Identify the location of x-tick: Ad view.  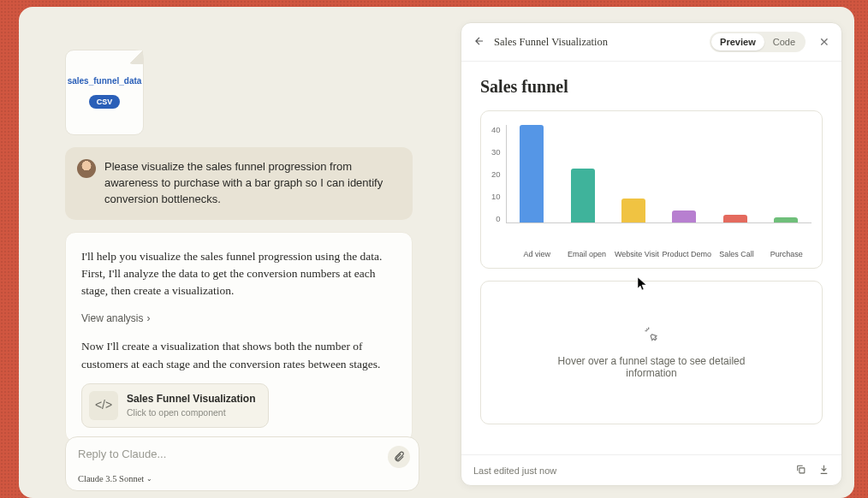
(537, 255).